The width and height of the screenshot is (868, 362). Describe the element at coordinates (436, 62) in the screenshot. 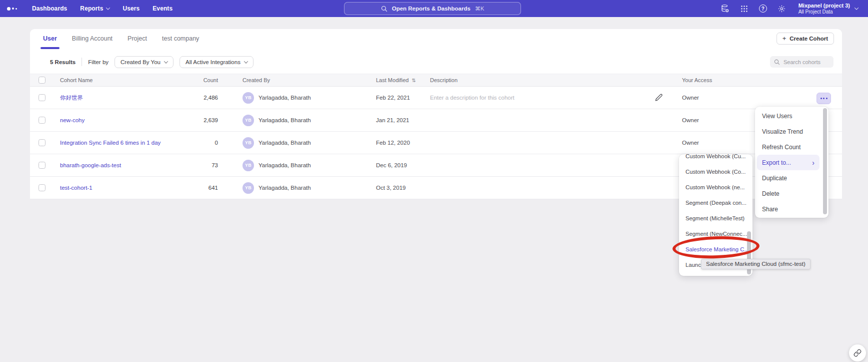

I see `filter-bar: 5 Results Filter by Created By You All A…` at that location.